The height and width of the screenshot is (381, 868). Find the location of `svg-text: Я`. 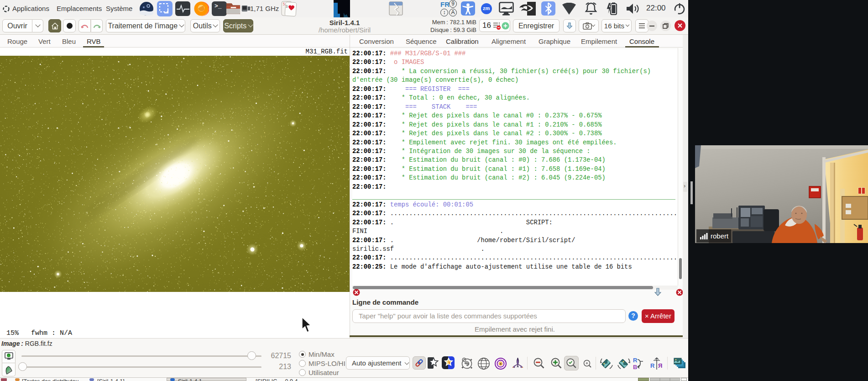

svg-text: Я is located at coordinates (660, 365).